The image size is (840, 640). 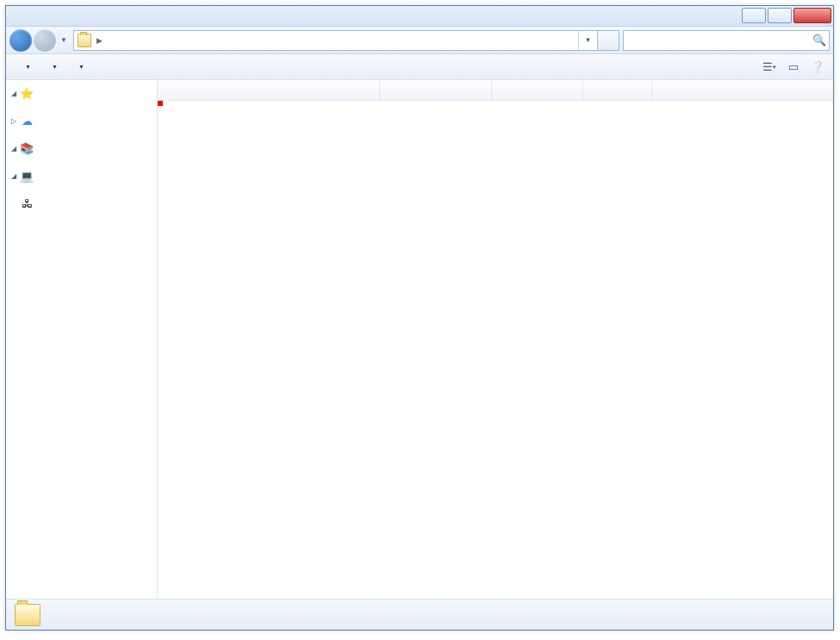 What do you see at coordinates (812, 16) in the screenshot?
I see `close-button` at bounding box center [812, 16].